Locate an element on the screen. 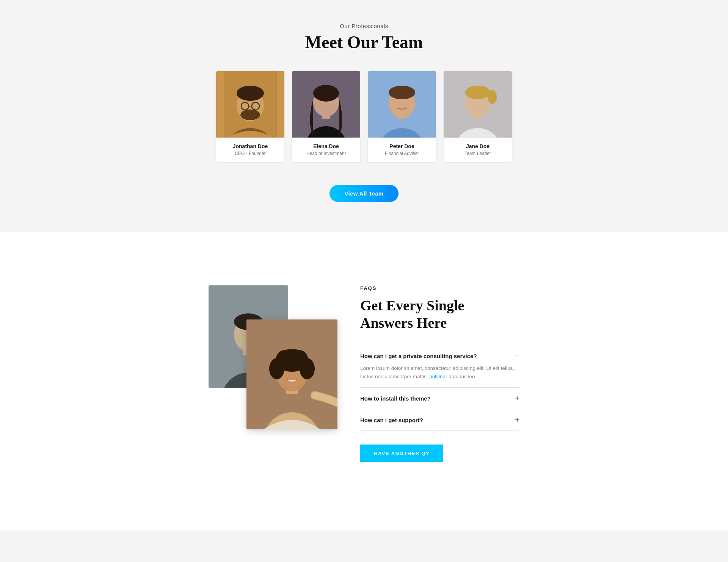 The image size is (728, 562). faq-question-2: How to install this theme? is located at coordinates (395, 399).